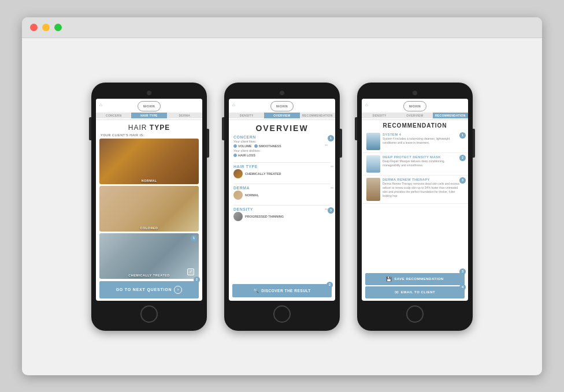  Describe the element at coordinates (149, 136) in the screenshot. I see `phone-1-subtitle: YOUR CLIENT'S HAIR IS:` at that location.